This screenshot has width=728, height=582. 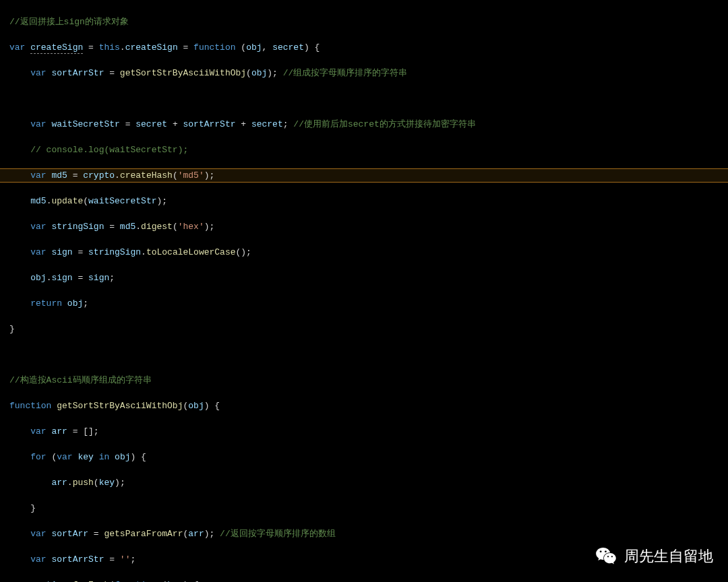 I want to click on watermark: 周先生自留地, so click(x=654, y=556).